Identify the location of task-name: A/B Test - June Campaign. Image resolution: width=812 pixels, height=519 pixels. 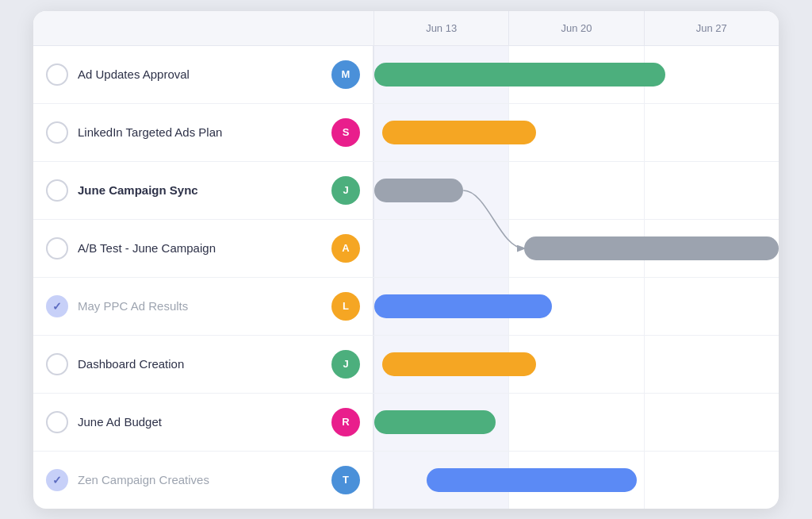
(200, 248).